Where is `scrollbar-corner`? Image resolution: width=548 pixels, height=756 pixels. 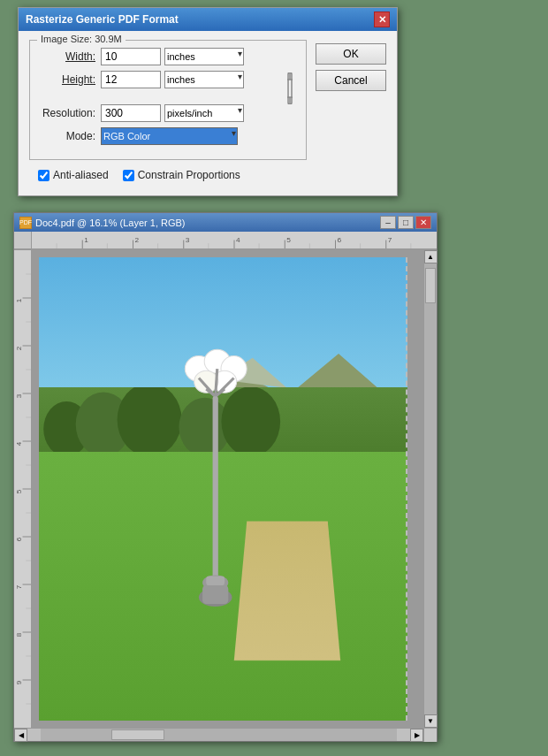
scrollbar-corner is located at coordinates (430, 736).